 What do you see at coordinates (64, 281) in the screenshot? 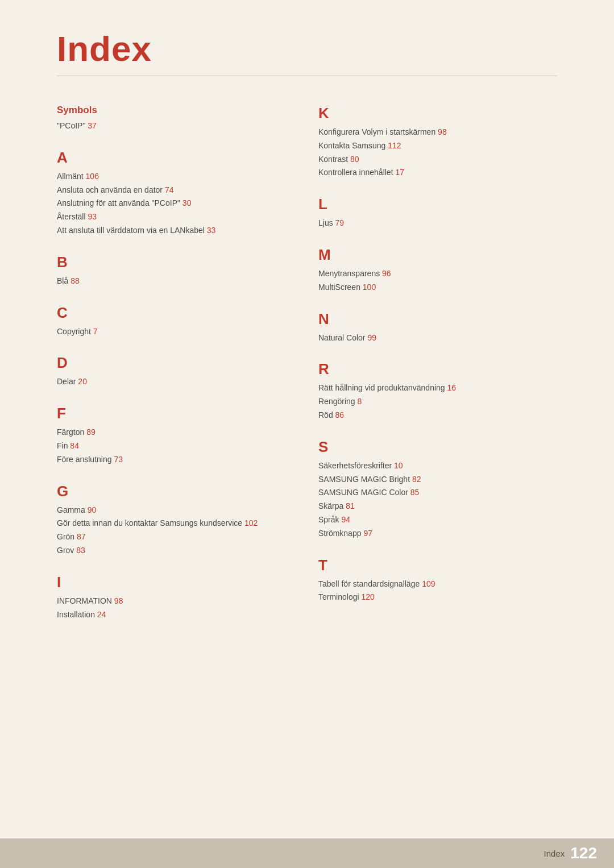
I see `entry-text: Blå` at bounding box center [64, 281].